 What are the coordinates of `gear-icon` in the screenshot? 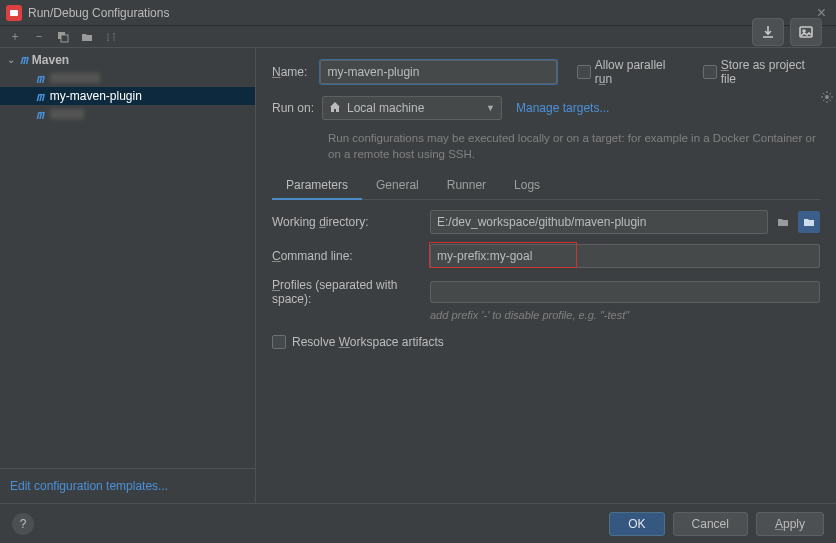 It's located at (827, 98).